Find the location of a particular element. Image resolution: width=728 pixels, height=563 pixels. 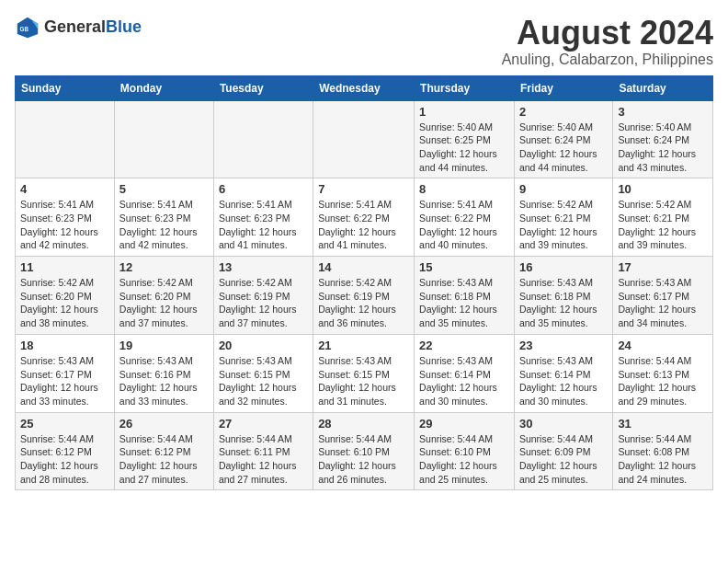

day-number: 14 is located at coordinates (364, 267).